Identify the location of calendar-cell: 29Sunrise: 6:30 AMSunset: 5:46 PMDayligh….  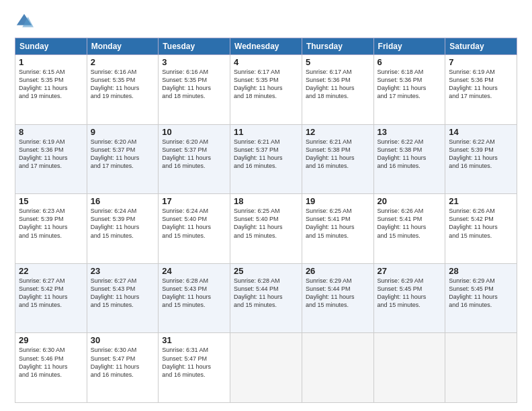
(51, 368).